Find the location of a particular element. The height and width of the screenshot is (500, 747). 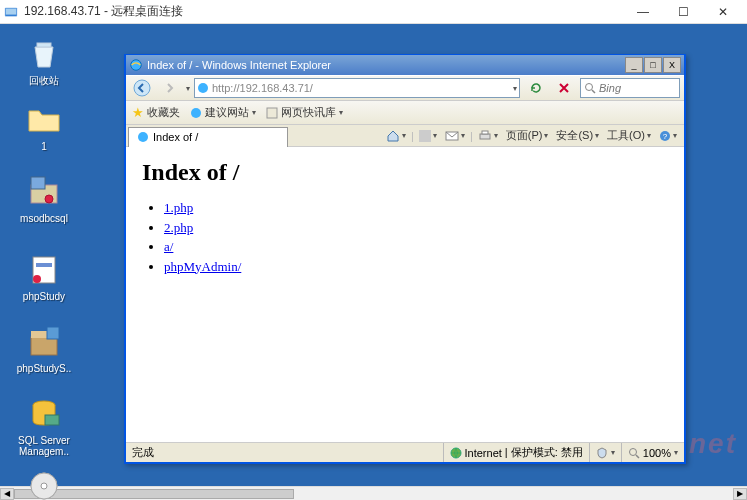

favorites-button: ★收藏夹 is located at coordinates (156, 112).